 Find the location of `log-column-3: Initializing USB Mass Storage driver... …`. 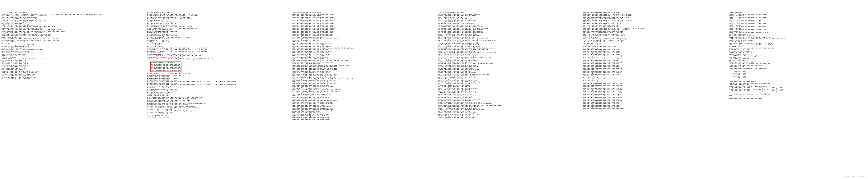

log-column-3: Initializing USB Mass Storage driver... … is located at coordinates (361, 66).